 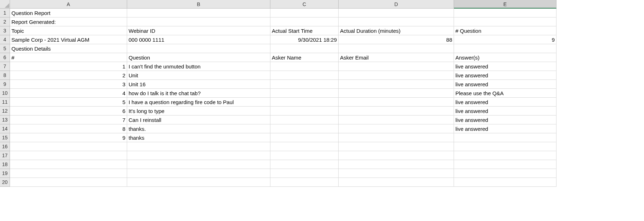 I want to click on row-header-10: 10, so click(x=5, y=93).